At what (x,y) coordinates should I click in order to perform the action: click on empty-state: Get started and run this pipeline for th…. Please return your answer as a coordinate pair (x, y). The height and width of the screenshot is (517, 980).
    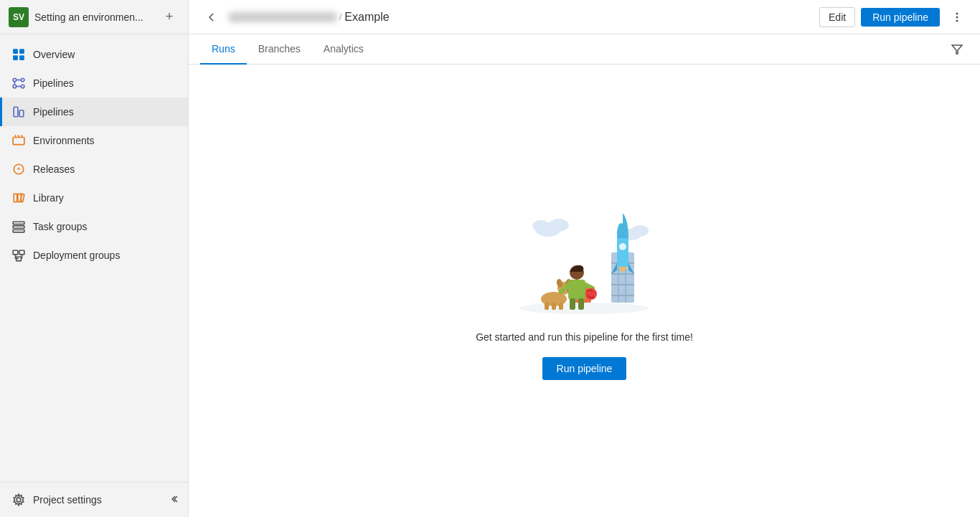
    Looking at the image, I should click on (584, 291).